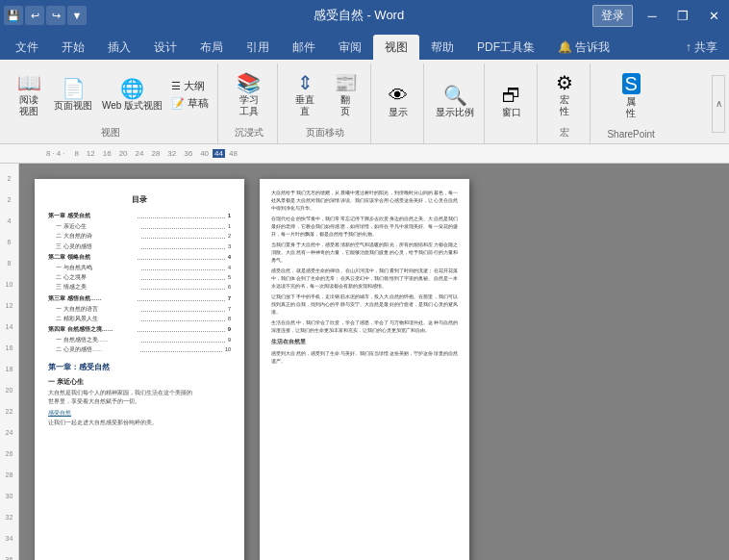 Image resolution: width=729 pixels, height=560 pixels. I want to click on tab-file: 文件, so click(27, 47).